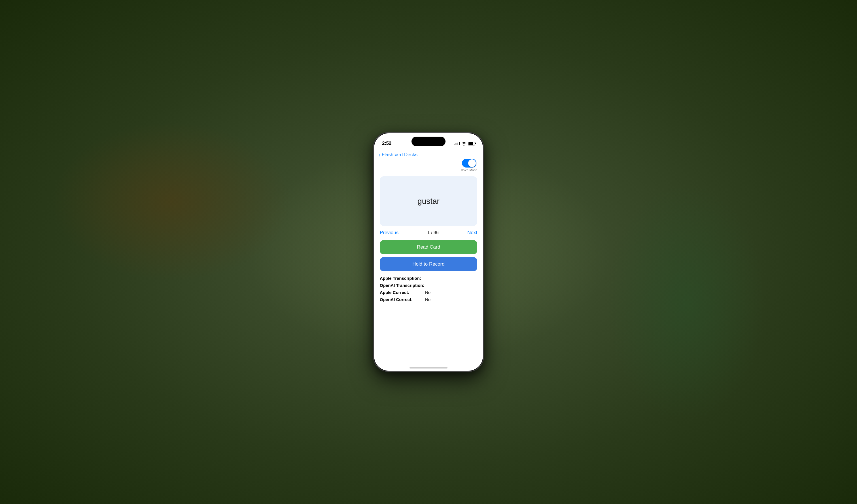 This screenshot has width=857, height=504. Describe the element at coordinates (457, 144) in the screenshot. I see `signal-icon` at that location.